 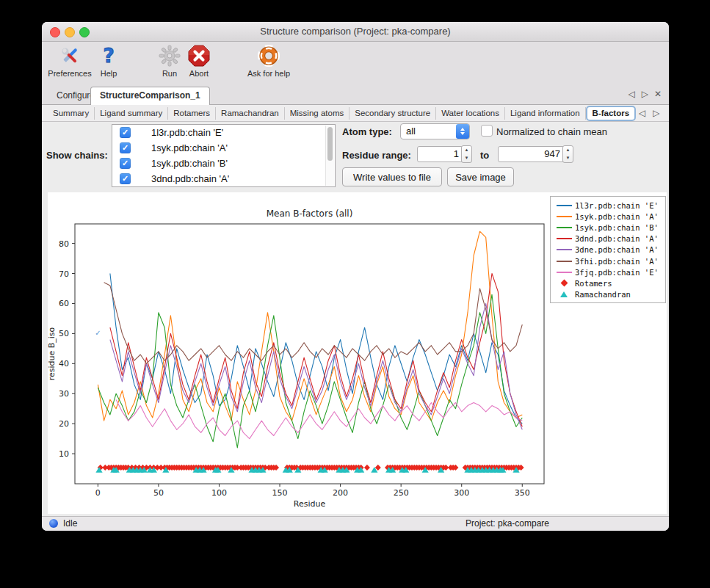 I want to click on toolbar-item-ask-for-help: Ask for help, so click(x=269, y=60).